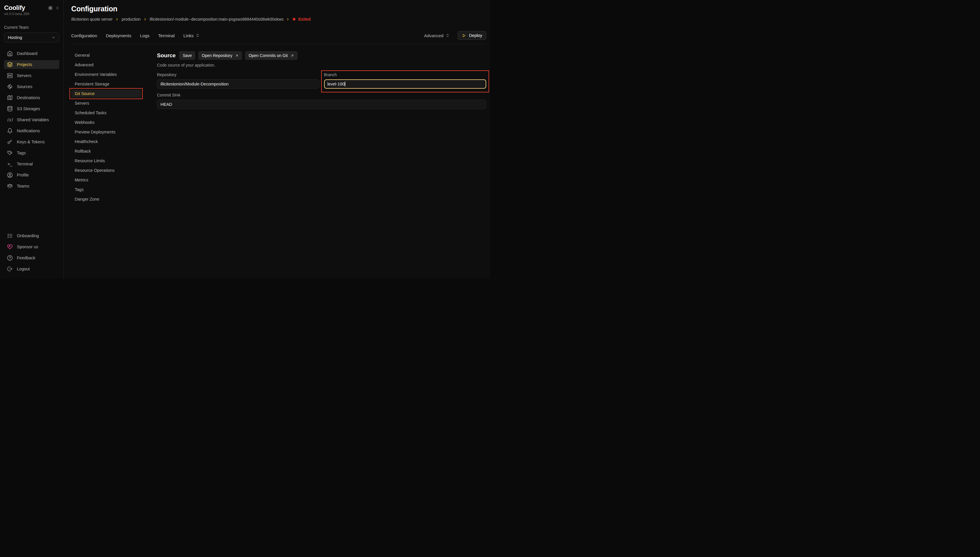 The height and width of the screenshot is (557, 980). I want to click on open-repository-button: Open Repository, so click(220, 56).